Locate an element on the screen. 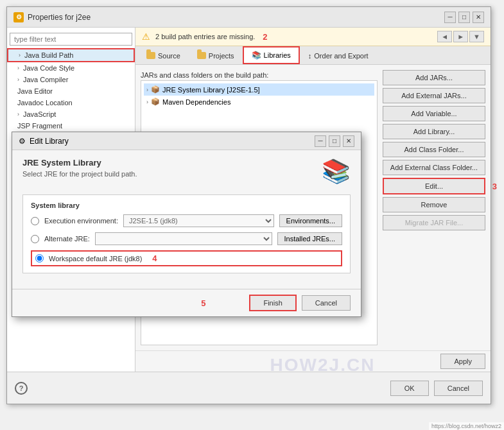  filter-input is located at coordinates (71, 39).